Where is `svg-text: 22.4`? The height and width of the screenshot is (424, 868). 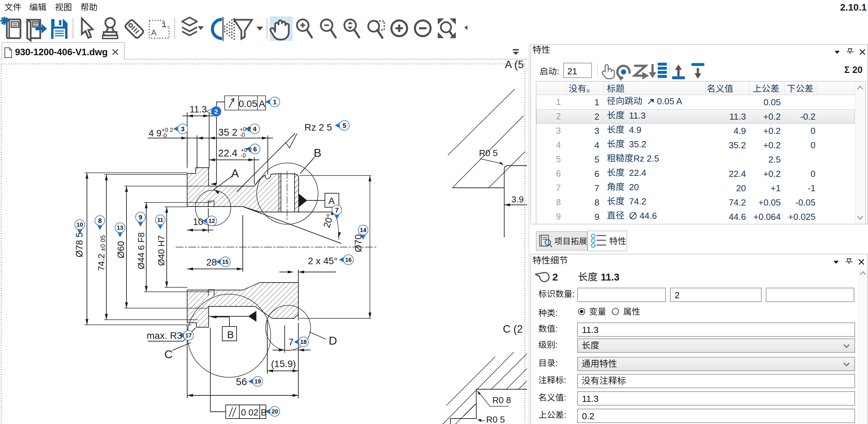
svg-text: 22.4 is located at coordinates (228, 153).